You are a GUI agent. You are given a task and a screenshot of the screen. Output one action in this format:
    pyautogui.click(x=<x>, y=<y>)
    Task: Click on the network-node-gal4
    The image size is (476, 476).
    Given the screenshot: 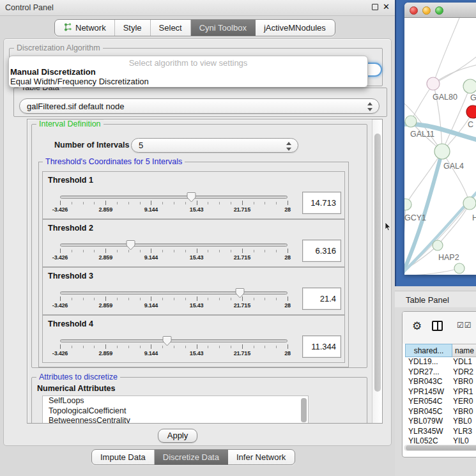 What is the action you would take?
    pyautogui.click(x=442, y=151)
    